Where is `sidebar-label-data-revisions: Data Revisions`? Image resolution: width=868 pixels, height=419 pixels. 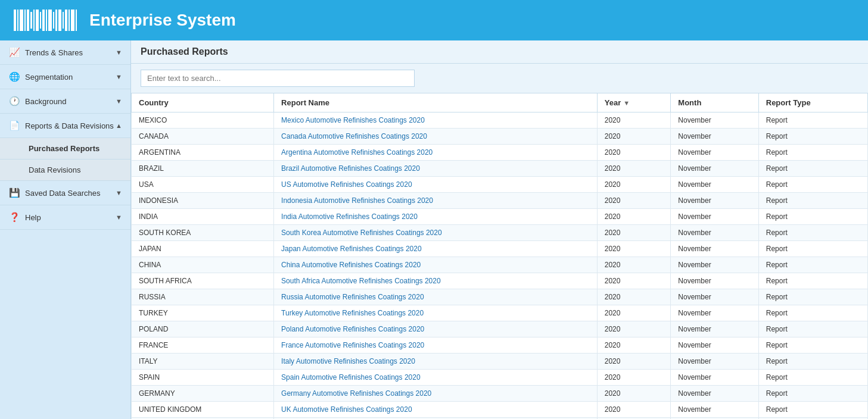
sidebar-label-data-revisions: Data Revisions is located at coordinates (55, 170).